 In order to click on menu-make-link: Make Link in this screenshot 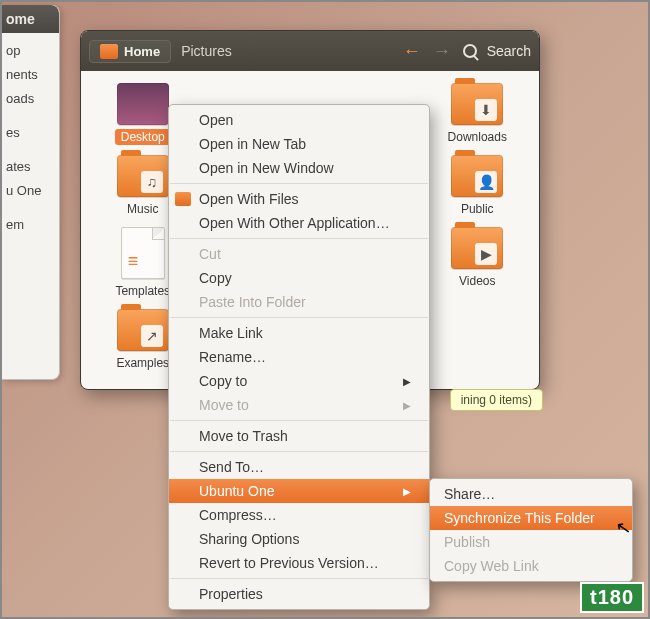, I will do `click(299, 333)`.